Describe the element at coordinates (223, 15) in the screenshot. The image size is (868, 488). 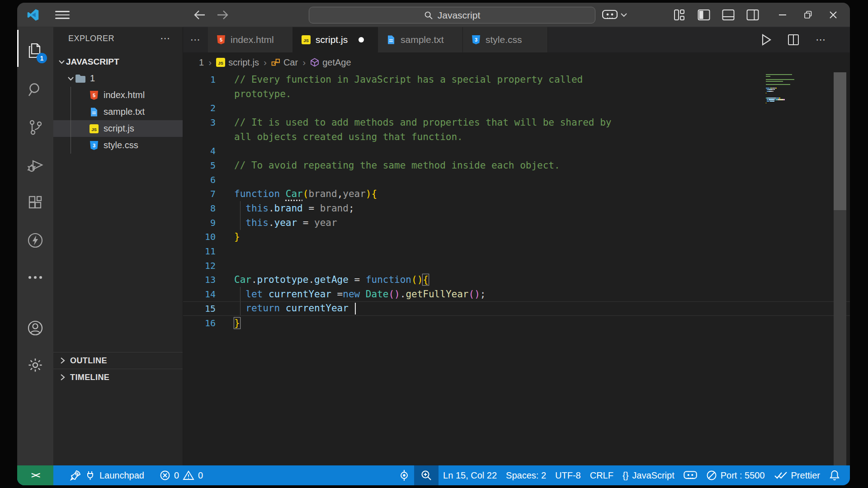
I see `forward-arrow-icon` at that location.